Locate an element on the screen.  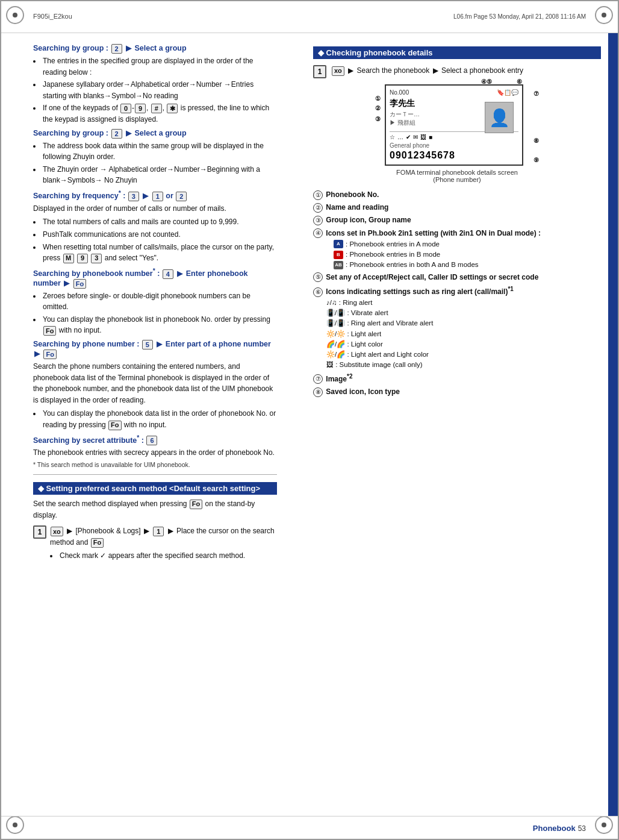
section-searching-by-phone-number: Searching by phone number : 5 ▶ Enter pa… is located at coordinates (155, 386).